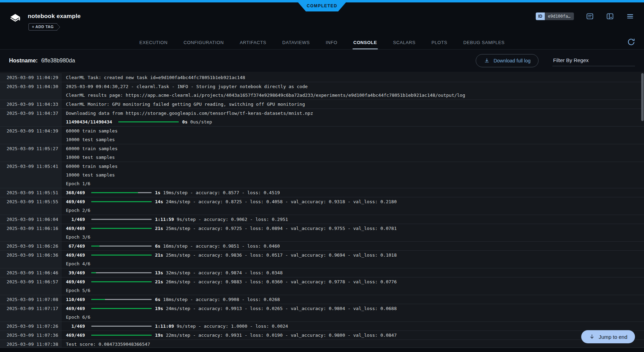 The width and height of the screenshot is (644, 352). Describe the element at coordinates (31, 313) in the screenshot. I see `log-timestamp: 2025-03-09 11:07:17` at that location.